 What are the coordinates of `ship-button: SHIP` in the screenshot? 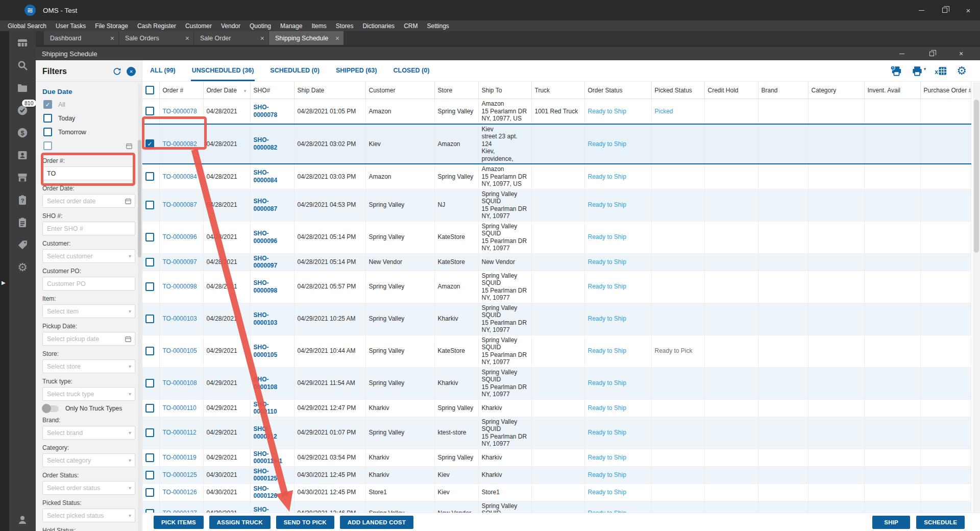 It's located at (891, 522).